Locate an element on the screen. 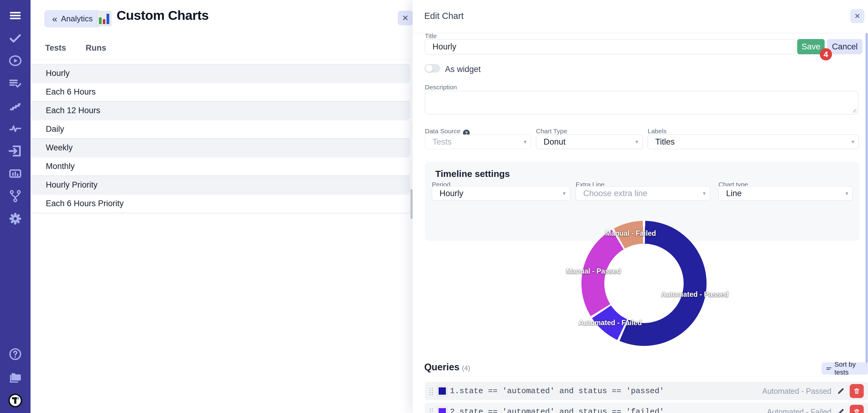 Image resolution: width=868 pixels, height=413 pixels. period-value: Hourly is located at coordinates (452, 193).